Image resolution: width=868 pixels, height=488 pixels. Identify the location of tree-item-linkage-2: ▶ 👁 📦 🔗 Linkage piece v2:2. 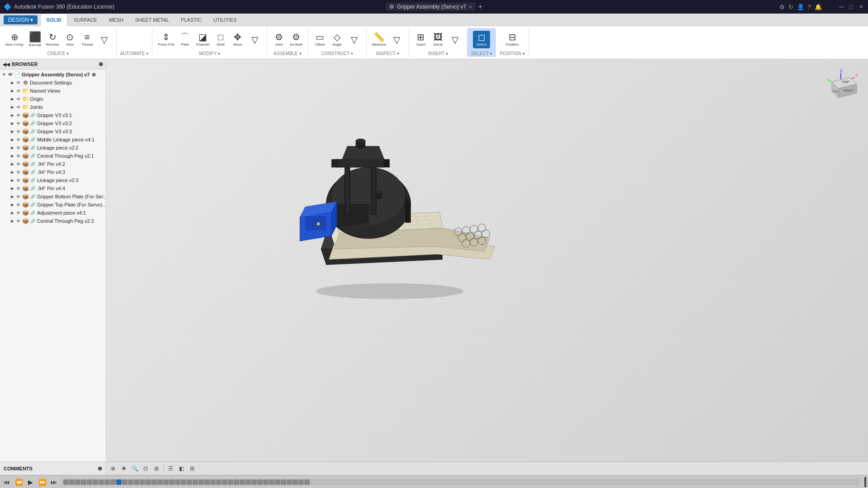
(53, 148).